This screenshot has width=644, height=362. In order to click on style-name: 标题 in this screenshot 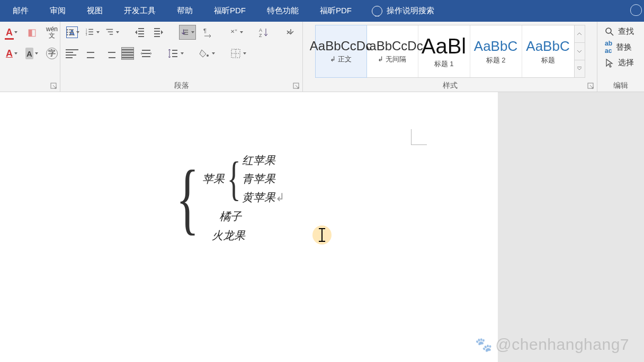, I will do `click(548, 60)`.